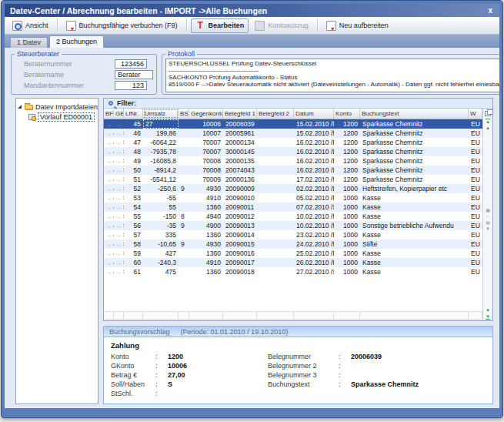 The width and height of the screenshot is (504, 422). What do you see at coordinates (260, 26) in the screenshot?
I see `statement-icon` at bounding box center [260, 26].